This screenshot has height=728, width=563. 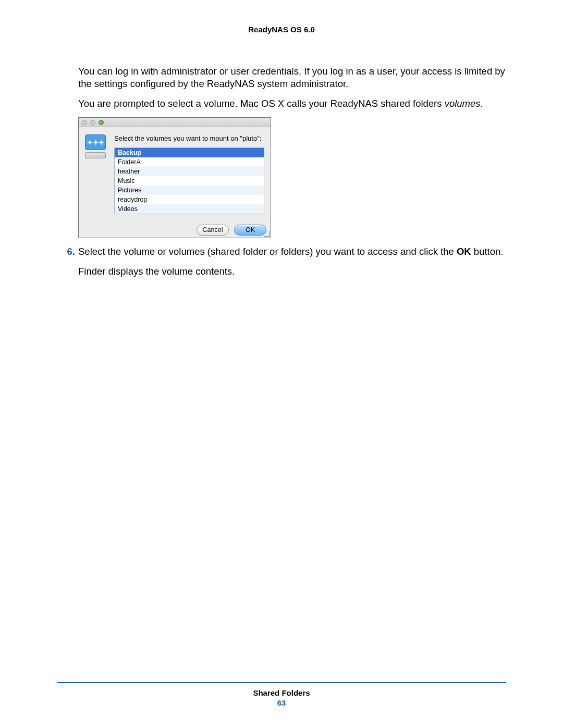 What do you see at coordinates (101, 122) in the screenshot?
I see `window-zoom-dot` at bounding box center [101, 122].